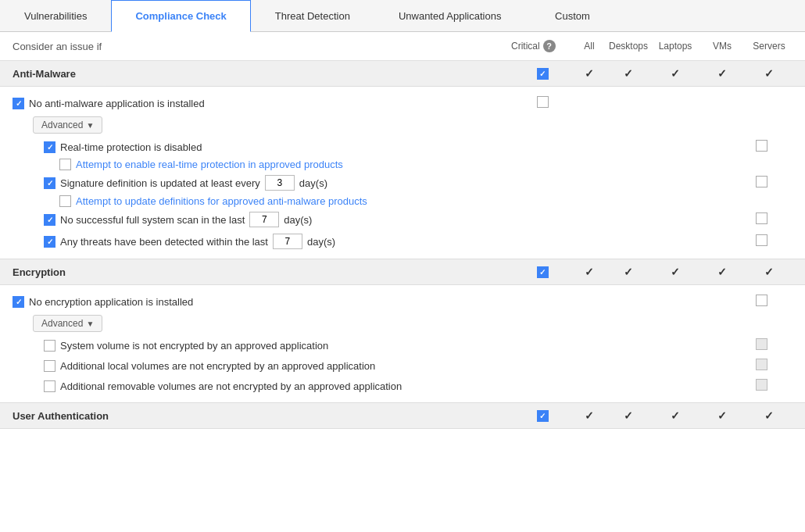  What do you see at coordinates (66, 164) in the screenshot?
I see `attempt-realtime-checkbox` at bounding box center [66, 164].